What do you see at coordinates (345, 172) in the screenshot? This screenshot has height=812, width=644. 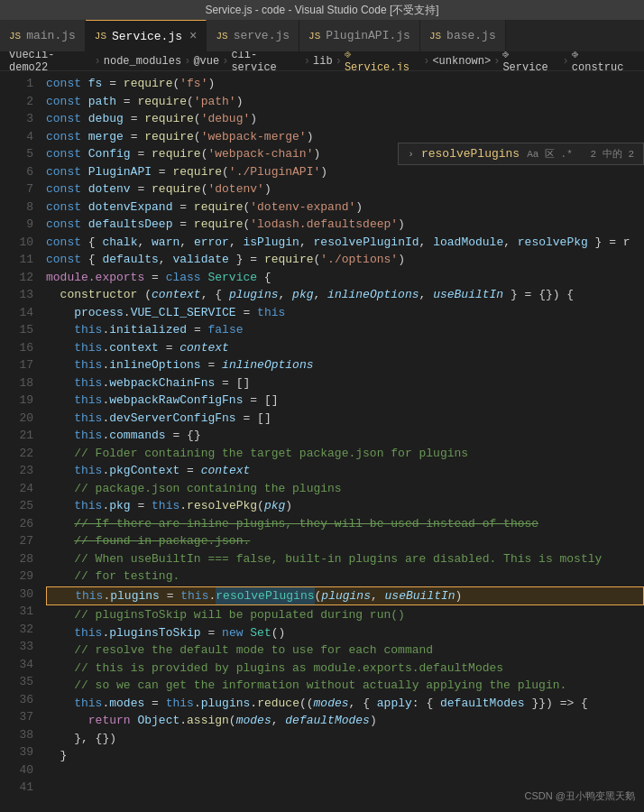 I see `line-6: const PluginAPI = require('./PluginAPI')` at bounding box center [345, 172].